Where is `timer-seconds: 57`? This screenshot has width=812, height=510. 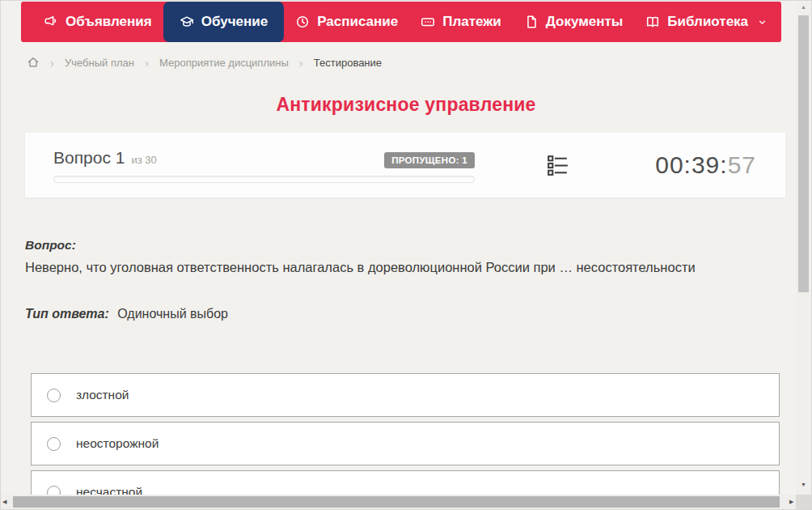 timer-seconds: 57 is located at coordinates (742, 165).